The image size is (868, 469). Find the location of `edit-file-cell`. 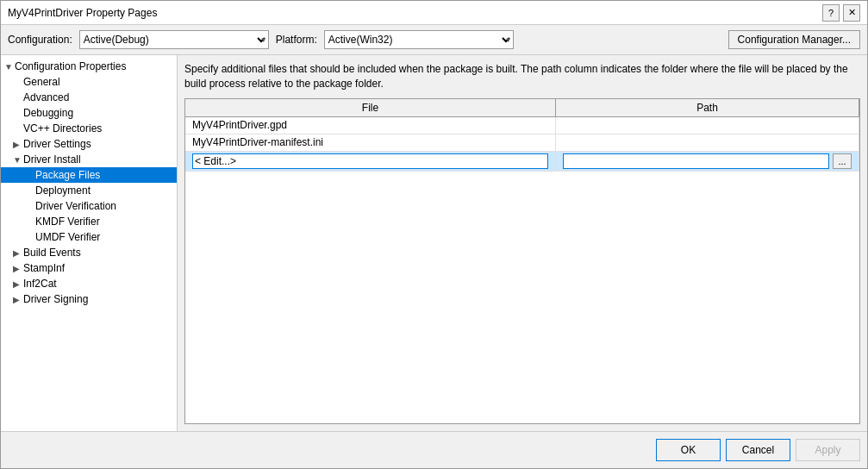

edit-file-cell is located at coordinates (371, 161).